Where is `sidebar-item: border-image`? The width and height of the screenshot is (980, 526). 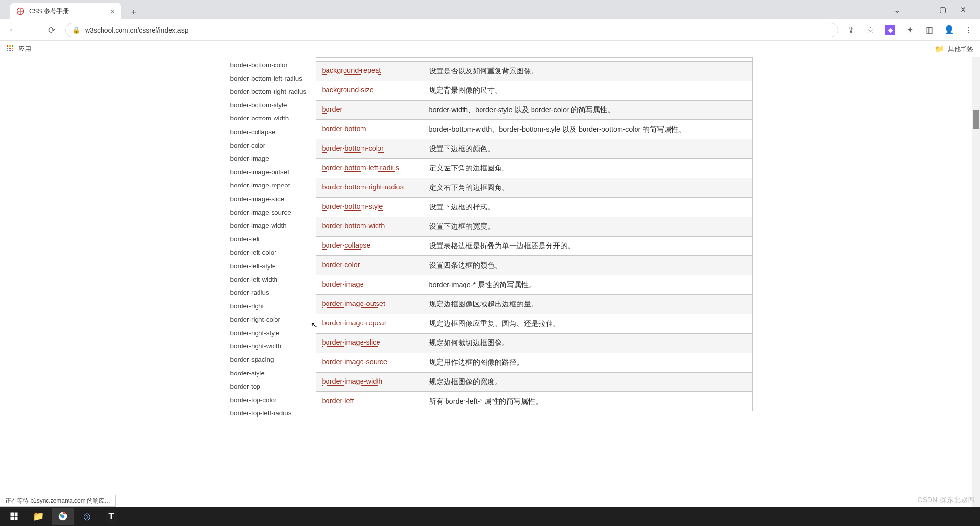 sidebar-item: border-image is located at coordinates (271, 159).